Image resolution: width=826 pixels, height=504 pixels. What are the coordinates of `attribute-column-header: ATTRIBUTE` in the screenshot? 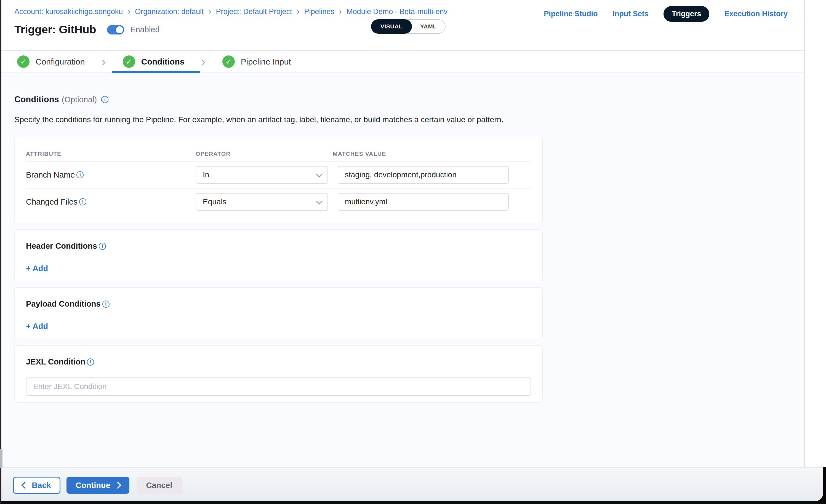 It's located at (111, 154).